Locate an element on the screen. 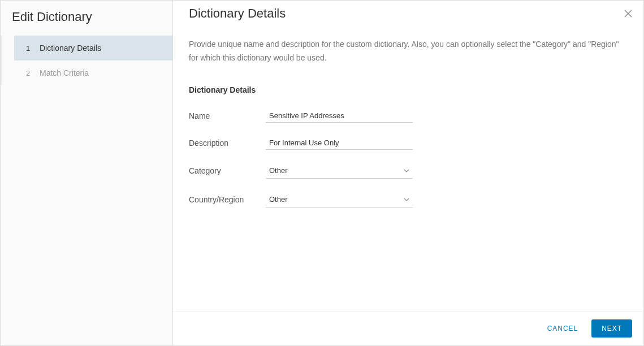  close-icon is located at coordinates (628, 15).